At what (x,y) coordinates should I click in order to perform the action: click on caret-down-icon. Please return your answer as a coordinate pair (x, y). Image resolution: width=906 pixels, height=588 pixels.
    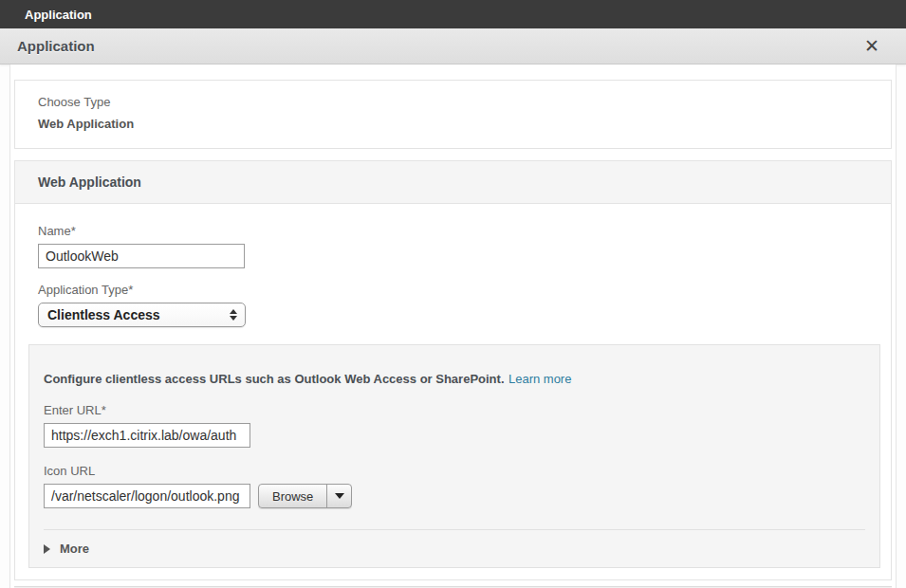
    Looking at the image, I should click on (340, 496).